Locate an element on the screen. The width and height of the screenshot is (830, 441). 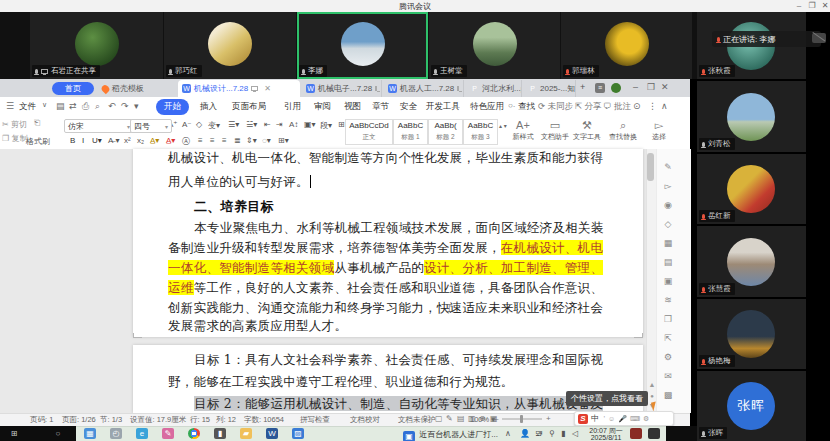
style-preset: AaBbCcDd正文 is located at coordinates (369, 132).